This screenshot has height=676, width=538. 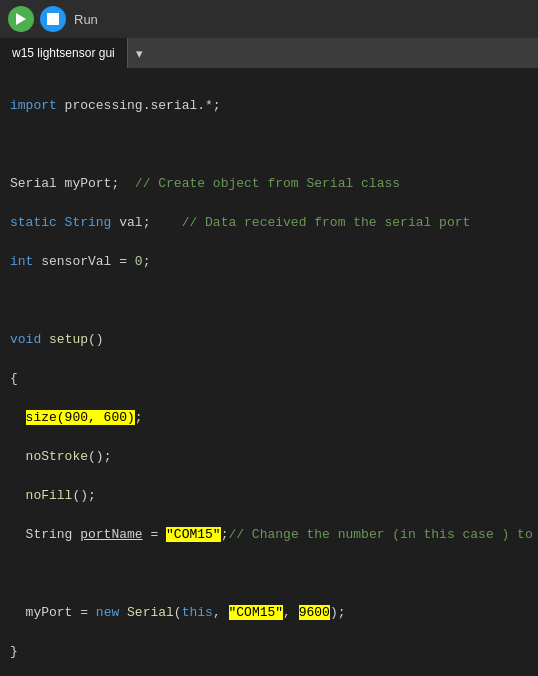 I want to click on tab-label: w15 lightsensor gui, so click(x=64, y=53).